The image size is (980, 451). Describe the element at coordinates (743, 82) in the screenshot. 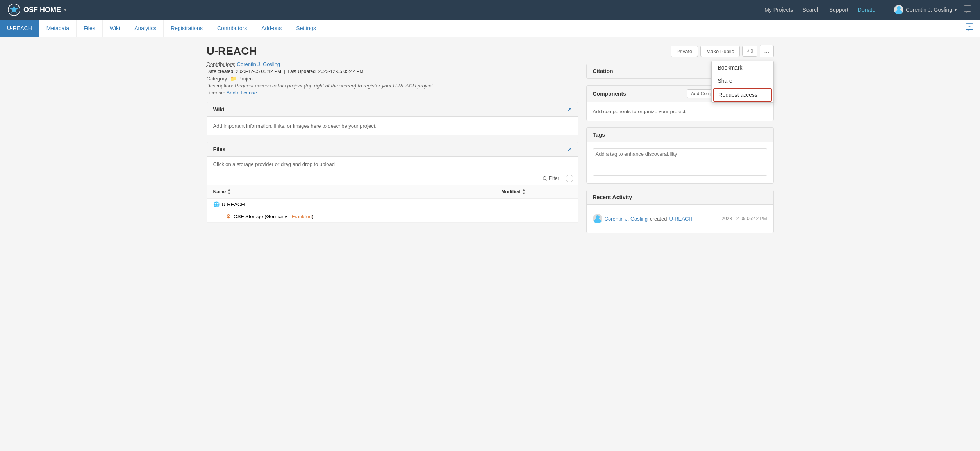

I see `dropdown-menu: Bookmark Share Request access` at that location.